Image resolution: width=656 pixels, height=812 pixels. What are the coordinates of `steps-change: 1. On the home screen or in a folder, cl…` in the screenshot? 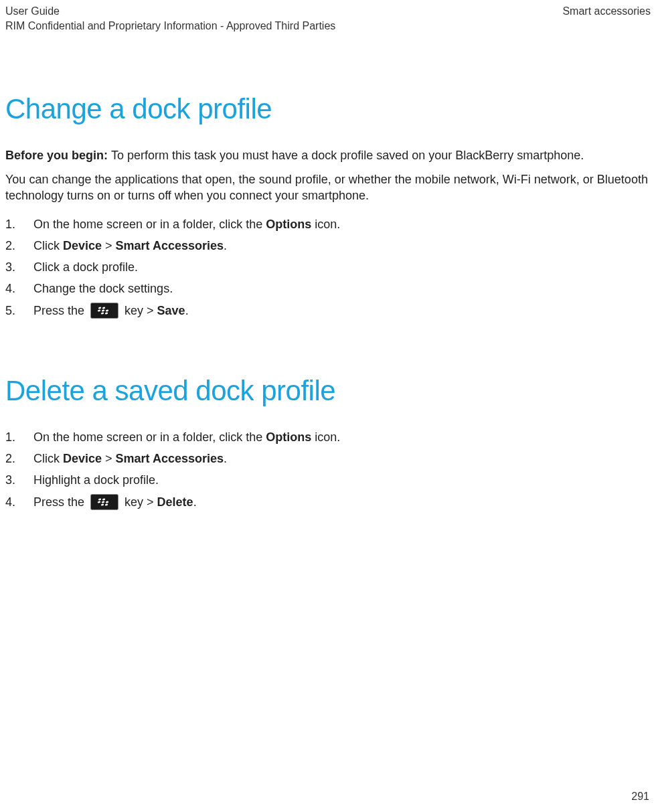 It's located at (328, 268).